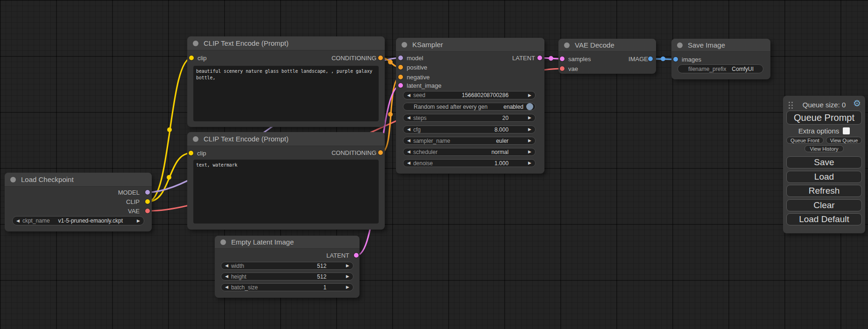 The height and width of the screenshot is (329, 868). What do you see at coordinates (470, 105) in the screenshot?
I see `node-ksampler: KSampler model positive negative latent_…` at bounding box center [470, 105].